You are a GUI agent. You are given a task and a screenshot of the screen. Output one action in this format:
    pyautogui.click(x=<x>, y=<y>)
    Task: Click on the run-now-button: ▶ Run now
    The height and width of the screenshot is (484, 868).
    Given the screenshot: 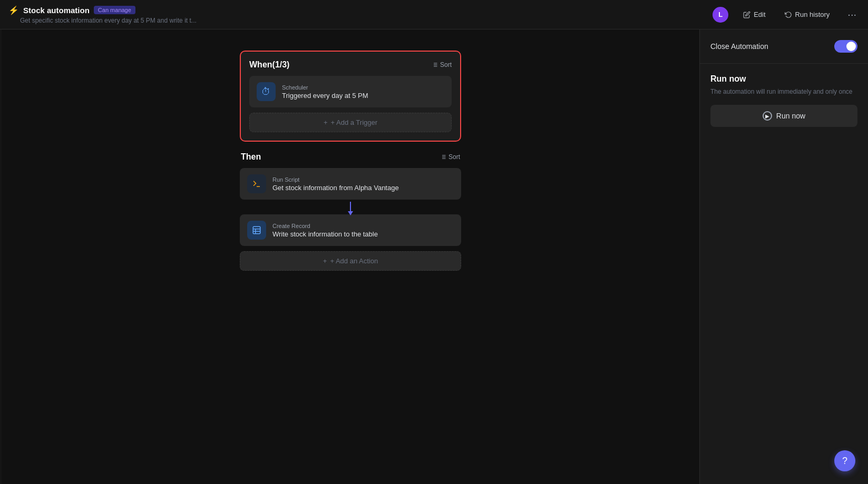 What is the action you would take?
    pyautogui.click(x=784, y=116)
    